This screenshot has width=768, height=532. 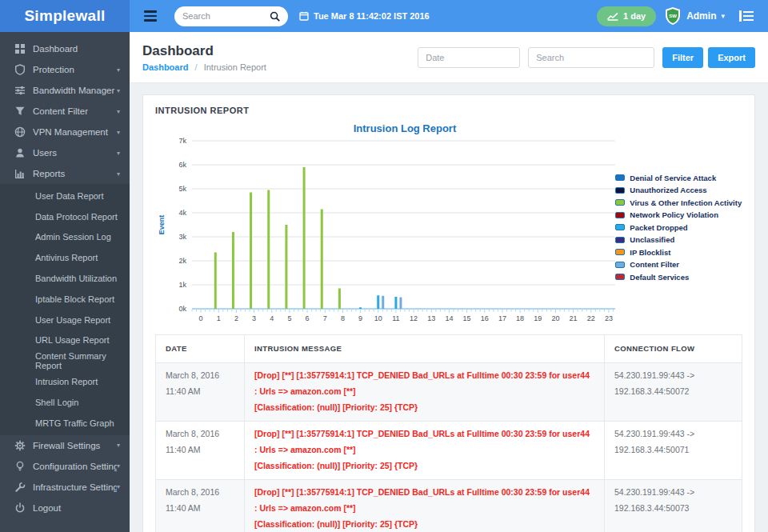 I want to click on user-menu-label: Admin, so click(x=701, y=16).